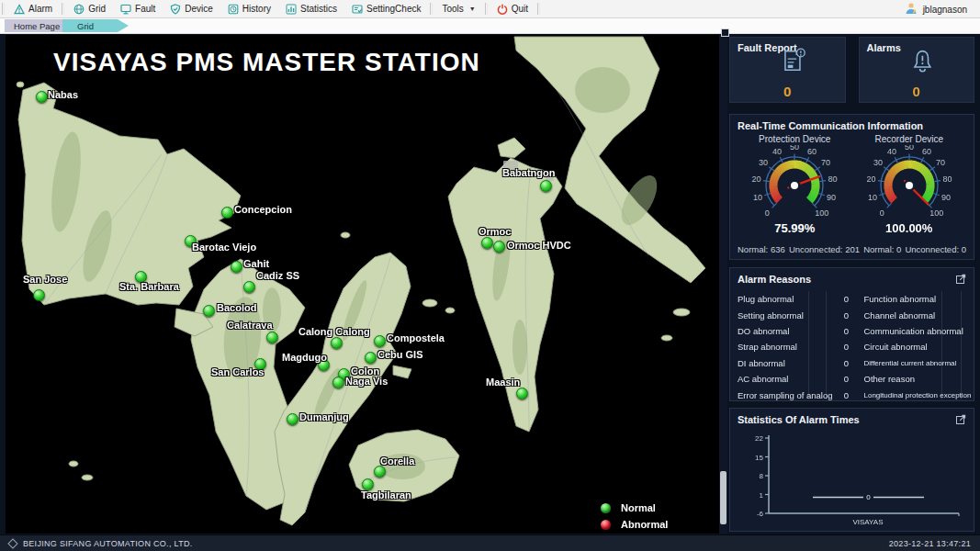 The height and width of the screenshot is (551, 980). Describe the element at coordinates (799, 378) in the screenshot. I see `alarm-reason-row: AC abnormal0` at that location.